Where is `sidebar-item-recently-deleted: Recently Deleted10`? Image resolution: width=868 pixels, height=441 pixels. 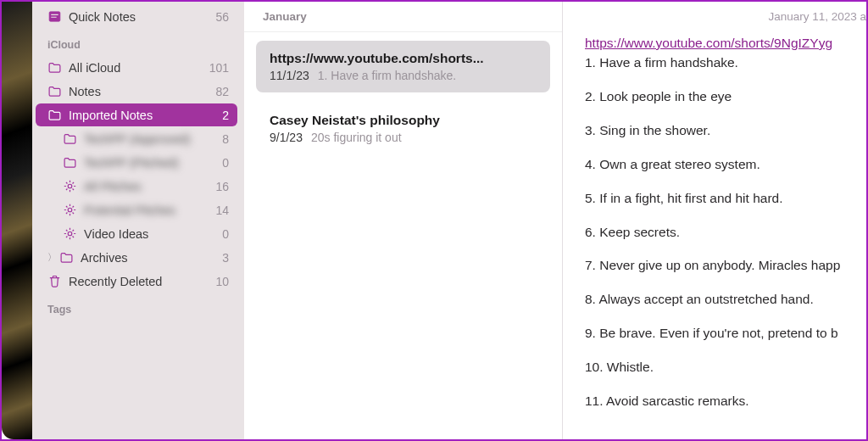
sidebar-item-recently-deleted: Recently Deleted10 is located at coordinates (136, 282).